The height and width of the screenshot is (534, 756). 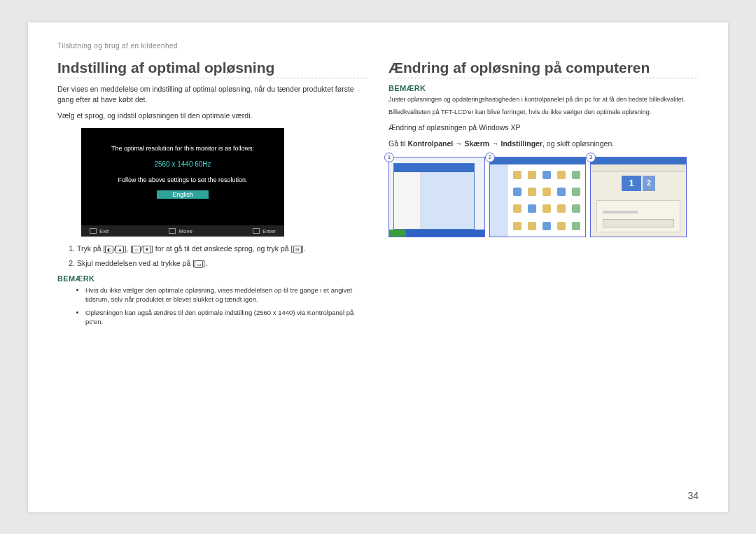 I want to click on screenshot-2-wrap: 2, so click(x=538, y=197).